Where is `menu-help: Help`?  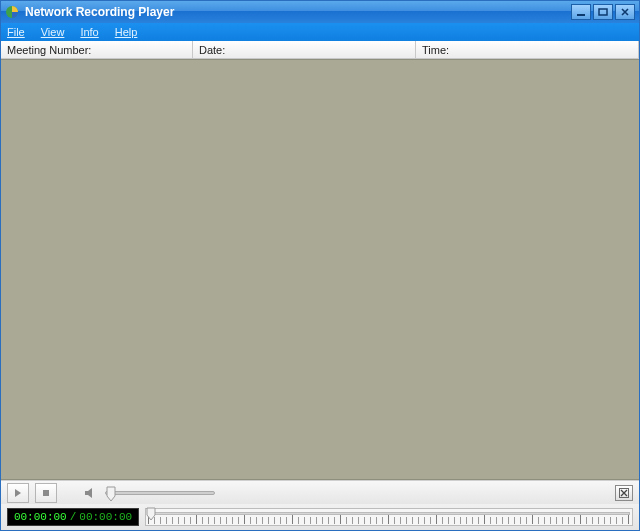 menu-help: Help is located at coordinates (126, 32).